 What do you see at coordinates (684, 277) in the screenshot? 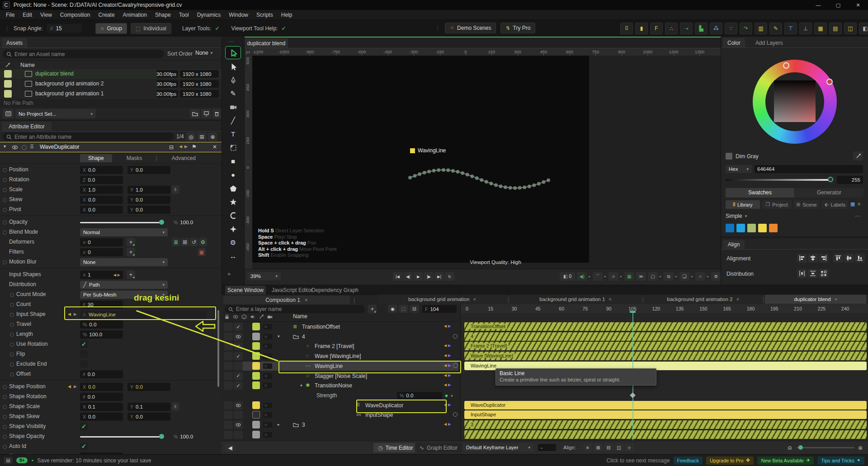
I see `snapshot-toggle: ❏` at bounding box center [684, 277].